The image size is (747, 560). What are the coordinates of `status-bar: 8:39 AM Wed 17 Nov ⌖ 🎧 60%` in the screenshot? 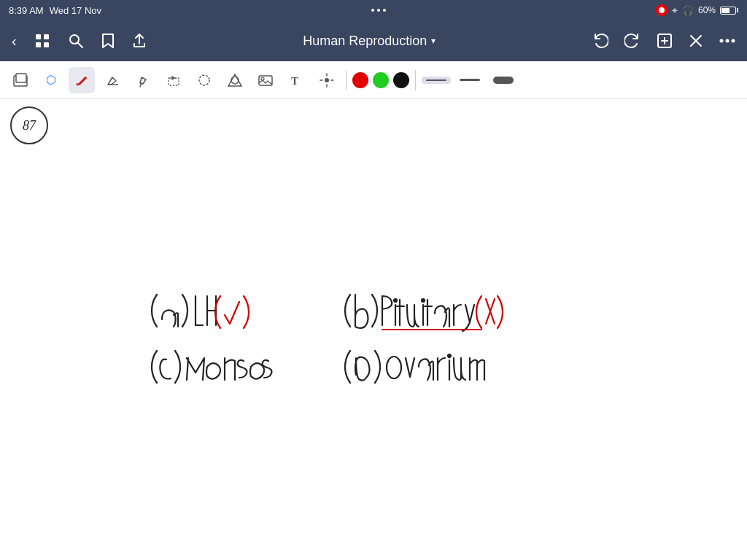 It's located at (374, 10).